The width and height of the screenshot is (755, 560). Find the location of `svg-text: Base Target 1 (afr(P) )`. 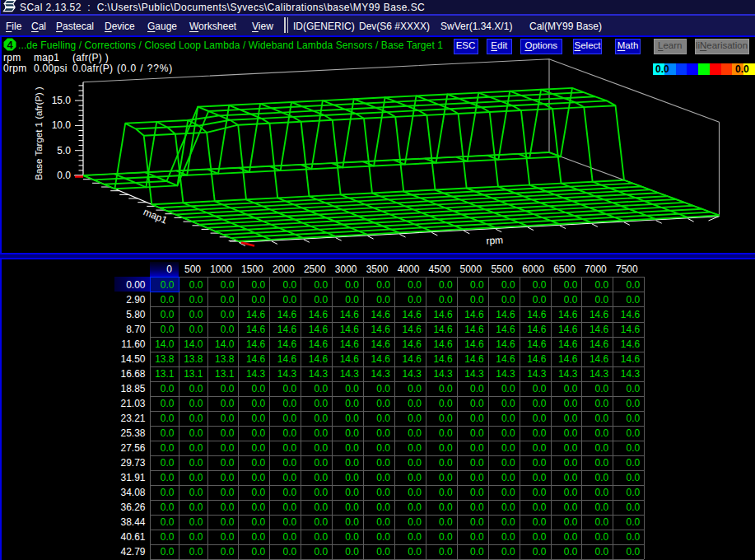

svg-text: Base Target 1 (afr(P) ) is located at coordinates (39, 133).